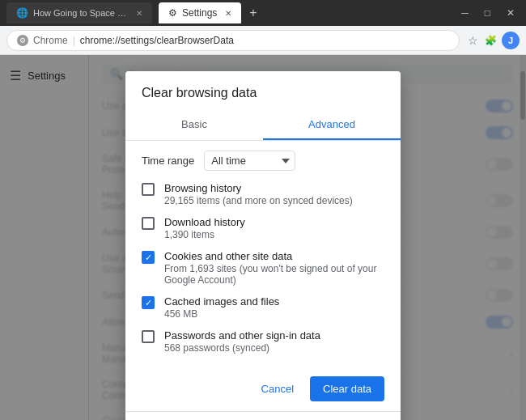  I want to click on checkbox-passwords-sublabel: 568 passwords (synced), so click(243, 348).